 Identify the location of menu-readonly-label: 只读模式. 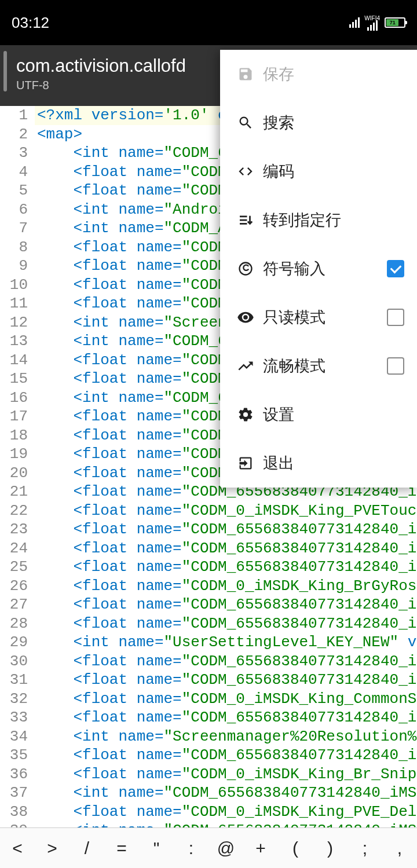
(325, 317).